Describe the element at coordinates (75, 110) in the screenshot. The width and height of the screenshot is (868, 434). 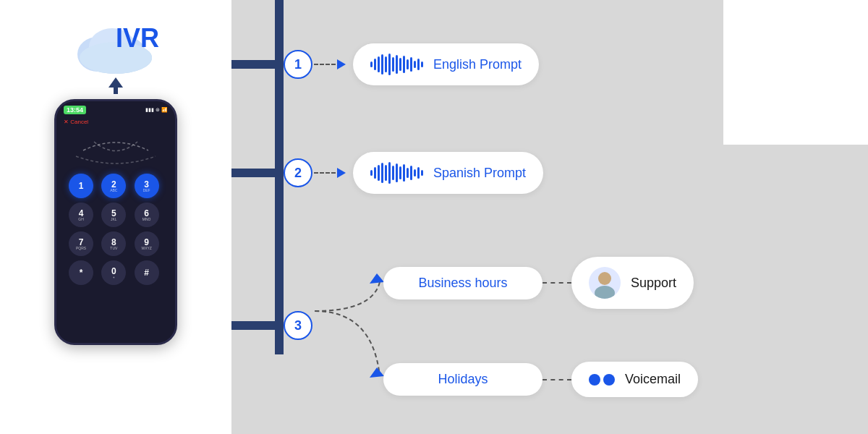
I see `phone-time: 13:54` at that location.